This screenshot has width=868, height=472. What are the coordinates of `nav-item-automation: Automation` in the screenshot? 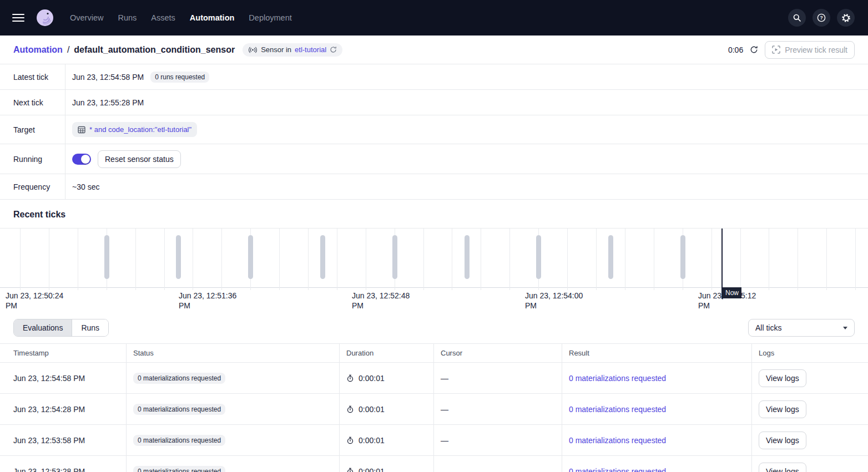 It's located at (212, 18).